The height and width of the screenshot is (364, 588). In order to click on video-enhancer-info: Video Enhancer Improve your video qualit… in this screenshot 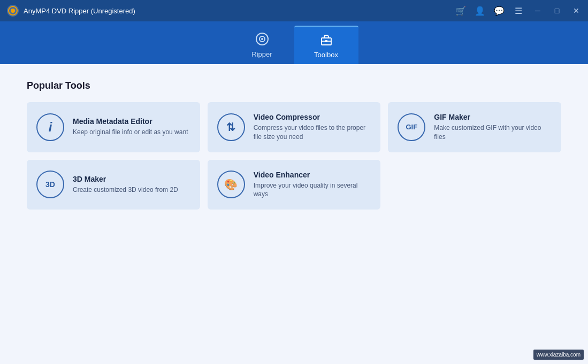, I will do `click(312, 185)`.